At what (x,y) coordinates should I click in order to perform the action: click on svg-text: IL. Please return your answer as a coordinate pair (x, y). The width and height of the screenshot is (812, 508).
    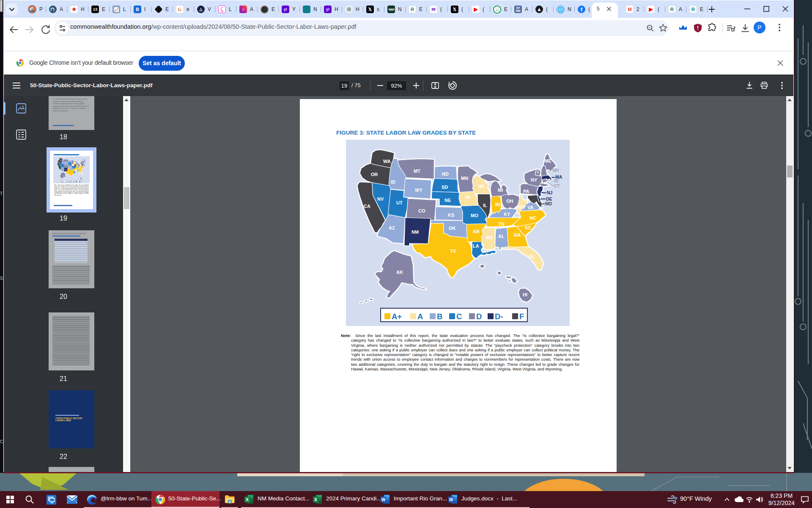
    Looking at the image, I should click on (485, 205).